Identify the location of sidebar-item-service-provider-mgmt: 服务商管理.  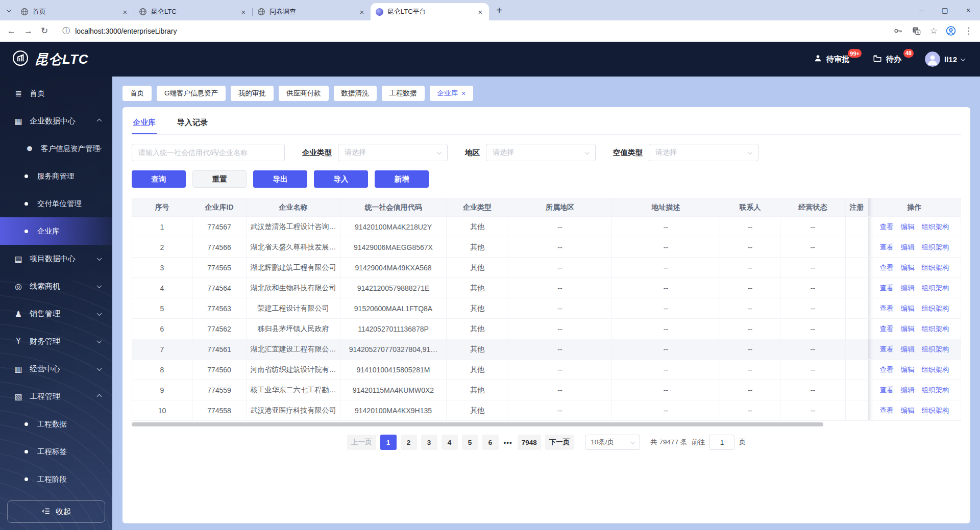
(56, 176).